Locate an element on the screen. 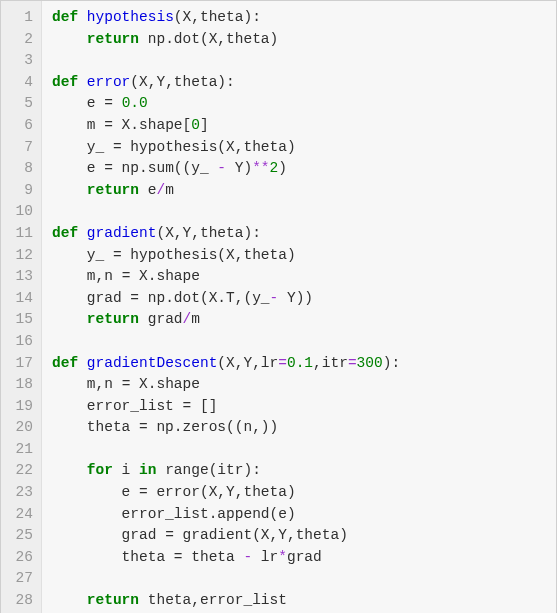 This screenshot has width=557, height=613. num-token: 0.0 is located at coordinates (135, 103).